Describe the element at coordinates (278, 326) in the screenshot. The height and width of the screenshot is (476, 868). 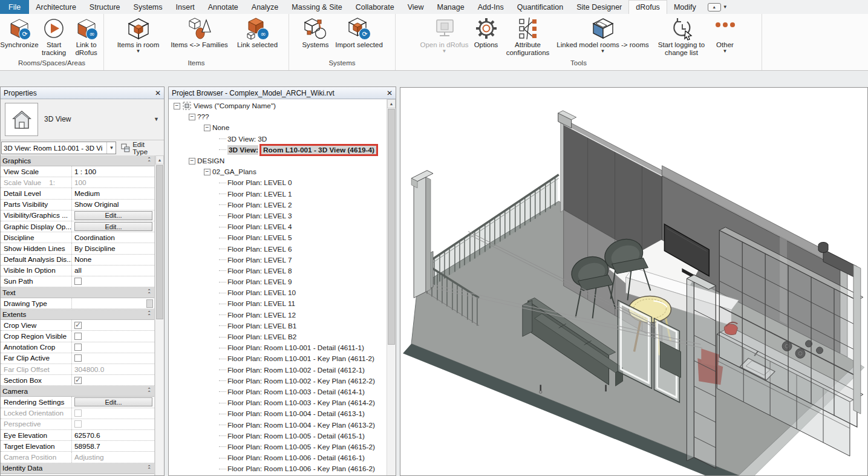
I see `tree-item-floor-plan-level-b1: Floor Plan: LEVEL B1` at that location.